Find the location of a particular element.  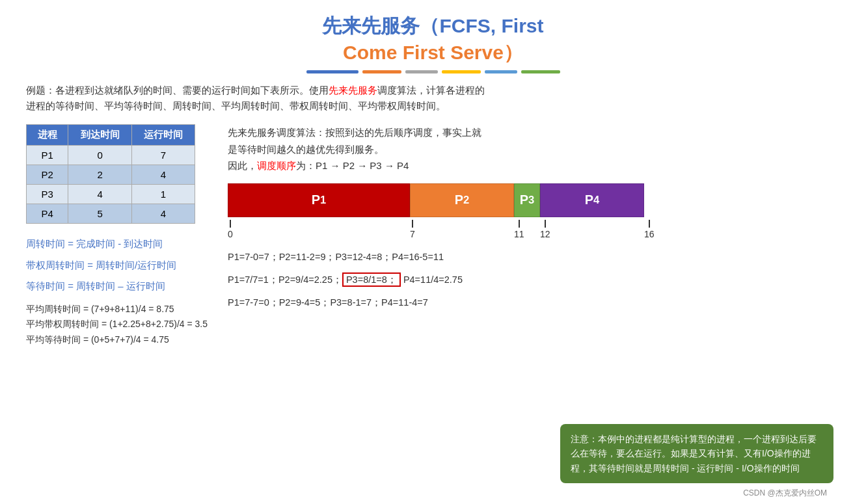

gantt-seg-p2: P2 is located at coordinates (462, 200).